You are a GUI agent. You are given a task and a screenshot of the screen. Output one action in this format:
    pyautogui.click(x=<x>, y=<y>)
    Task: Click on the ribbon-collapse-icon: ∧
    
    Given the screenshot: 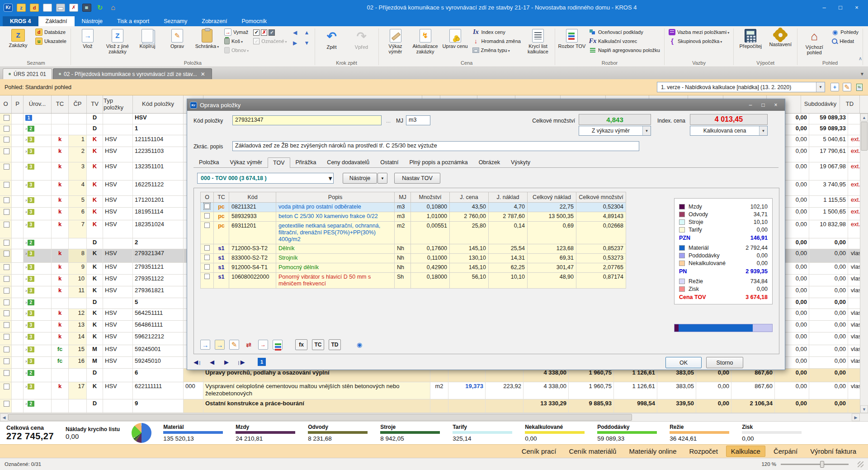 What is the action you would take?
    pyautogui.click(x=860, y=58)
    